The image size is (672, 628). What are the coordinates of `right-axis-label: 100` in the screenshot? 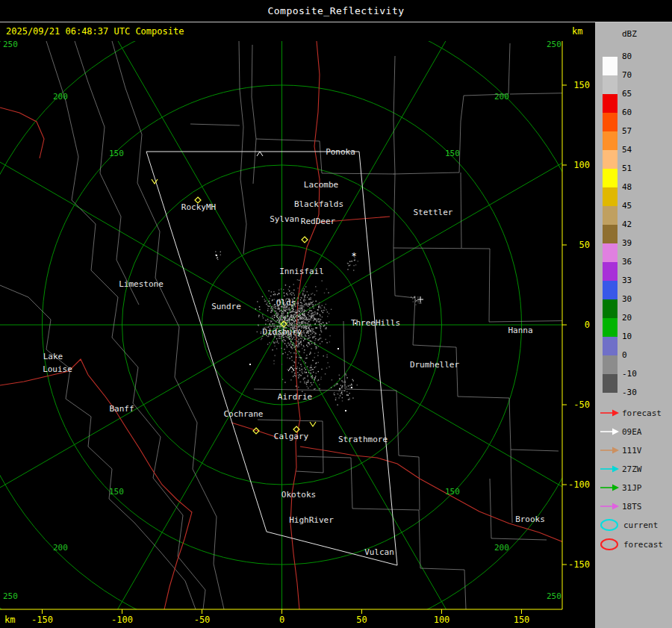 It's located at (582, 165).